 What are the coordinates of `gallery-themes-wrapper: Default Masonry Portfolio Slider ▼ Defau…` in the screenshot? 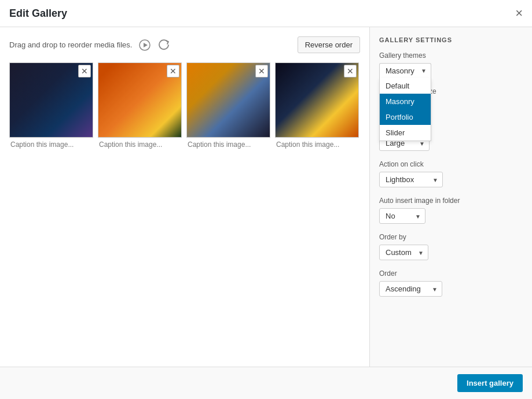 It's located at (405, 71).